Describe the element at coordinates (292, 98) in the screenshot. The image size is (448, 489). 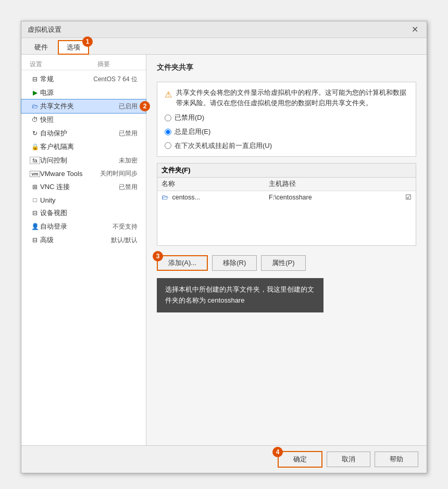
I see `warning-text: 共享文件夹会将您的文件显示给虚拟机中的程序。这可能为您的计算机和数据带来风险。请…` at that location.